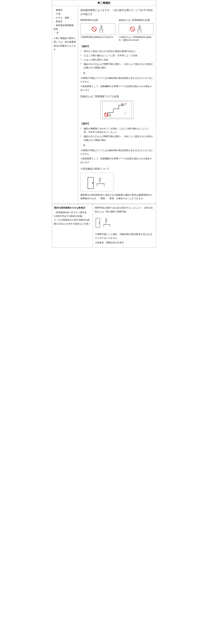 The width and height of the screenshot is (208, 644). Describe the element at coordinates (117, 138) in the screenshot. I see `condition-item: 2施設の出入口および喫煙可能な場所へ、法令により指定された内容が記載された標識の…` at that location.